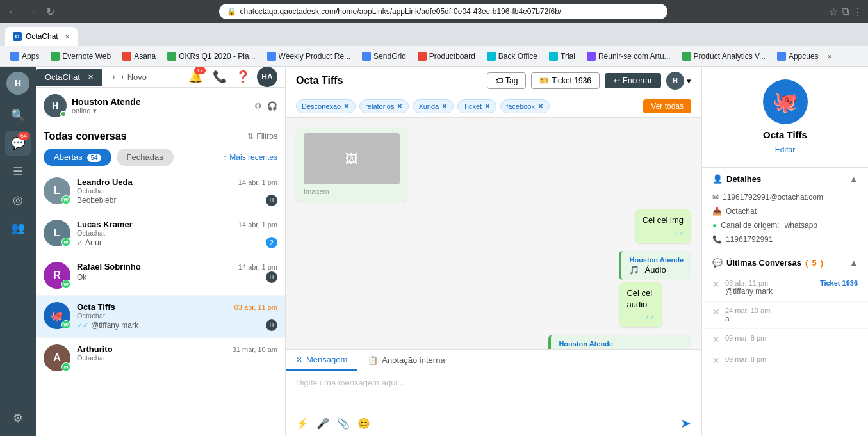 The height and width of the screenshot is (436, 868). What do you see at coordinates (323, 424) in the screenshot?
I see `microphone-icon: 🎤` at bounding box center [323, 424].